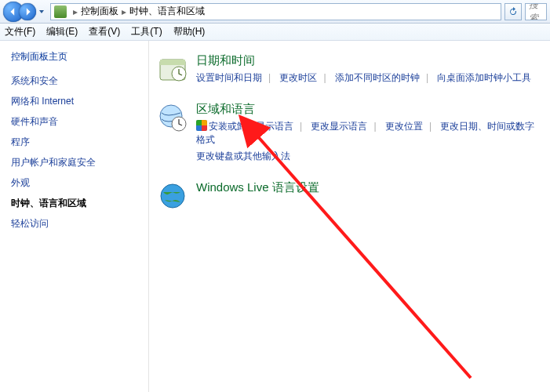  I want to click on category-links-row2: 更改键盘或其他输入法, so click(369, 157).